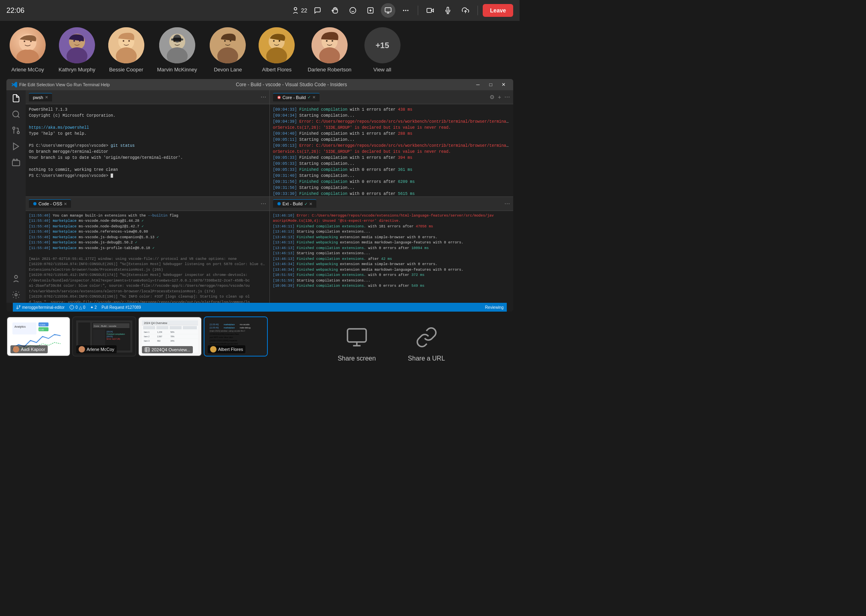  I want to click on sidebar-search, so click(16, 114).